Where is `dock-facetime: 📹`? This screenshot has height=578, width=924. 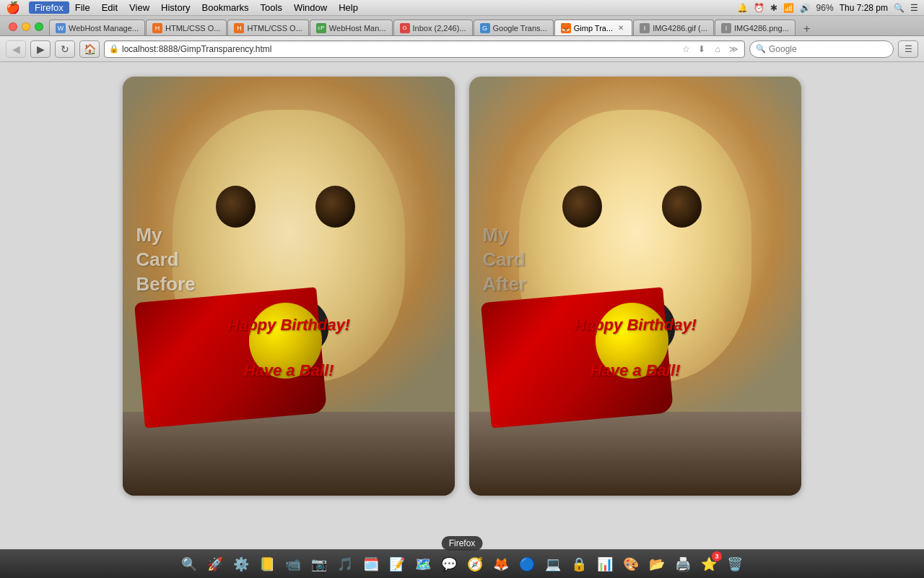
dock-facetime: 📹 is located at coordinates (293, 564).